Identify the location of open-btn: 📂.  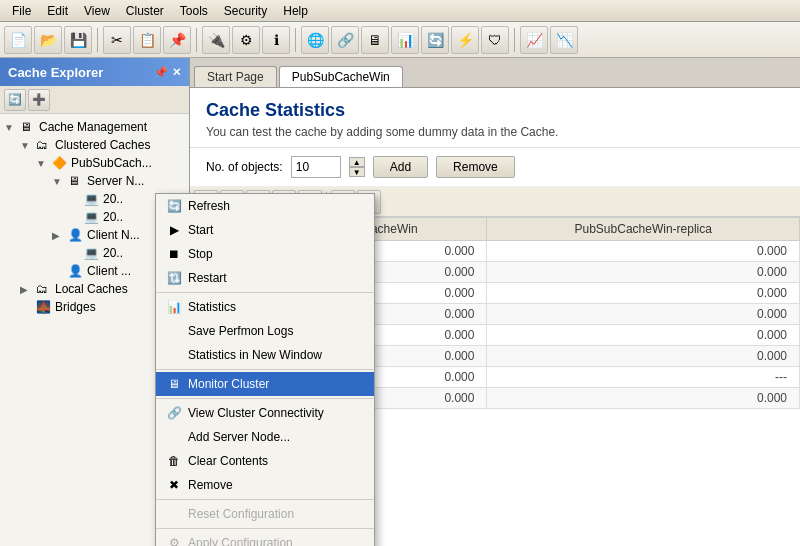
(48, 40).